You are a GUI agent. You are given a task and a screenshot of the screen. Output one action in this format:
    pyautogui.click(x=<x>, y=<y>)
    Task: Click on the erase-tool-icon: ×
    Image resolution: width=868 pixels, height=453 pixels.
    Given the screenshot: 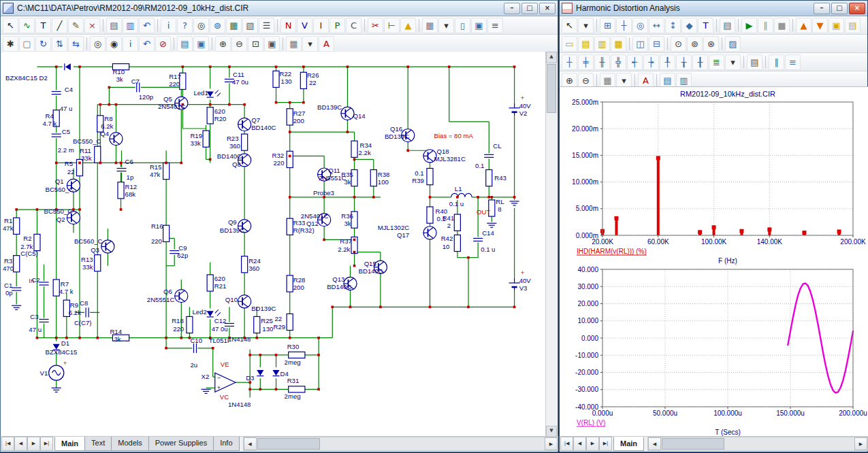 What is the action you would take?
    pyautogui.click(x=93, y=26)
    